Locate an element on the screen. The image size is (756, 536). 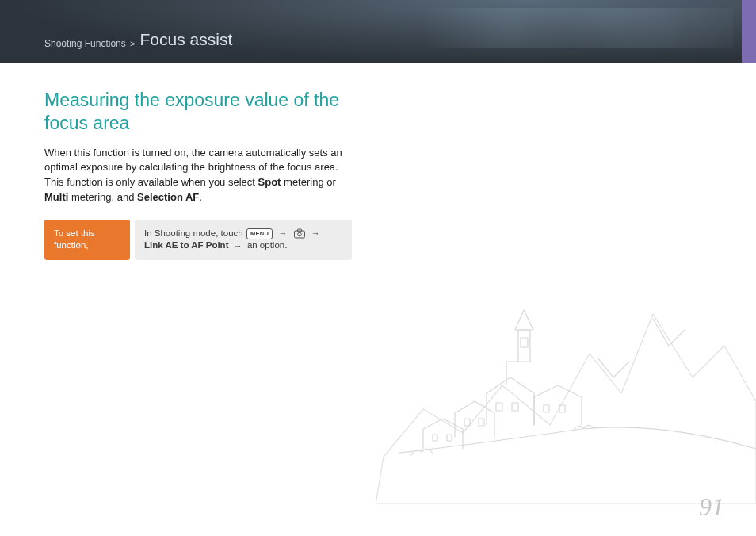
bold-spot: Spot is located at coordinates (269, 182).